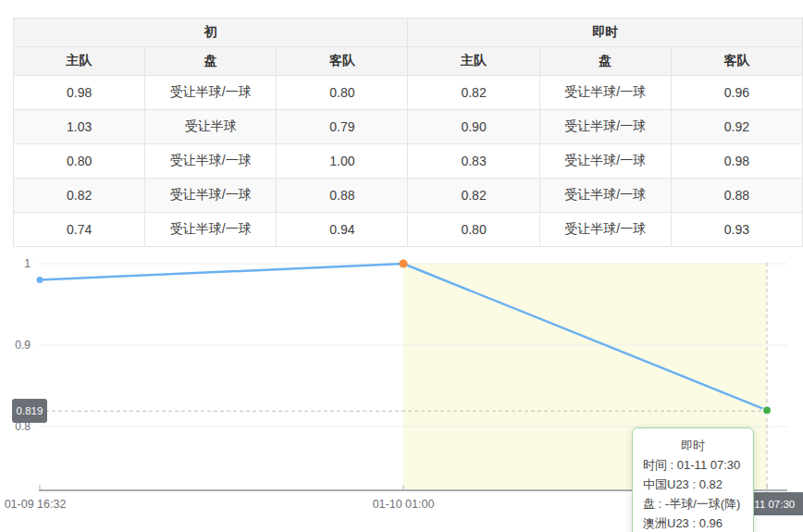  Describe the element at coordinates (409, 93) in the screenshot. I see `table-row: 0.98受让半球/一球0.800.82受让半球/一球0.96` at that location.